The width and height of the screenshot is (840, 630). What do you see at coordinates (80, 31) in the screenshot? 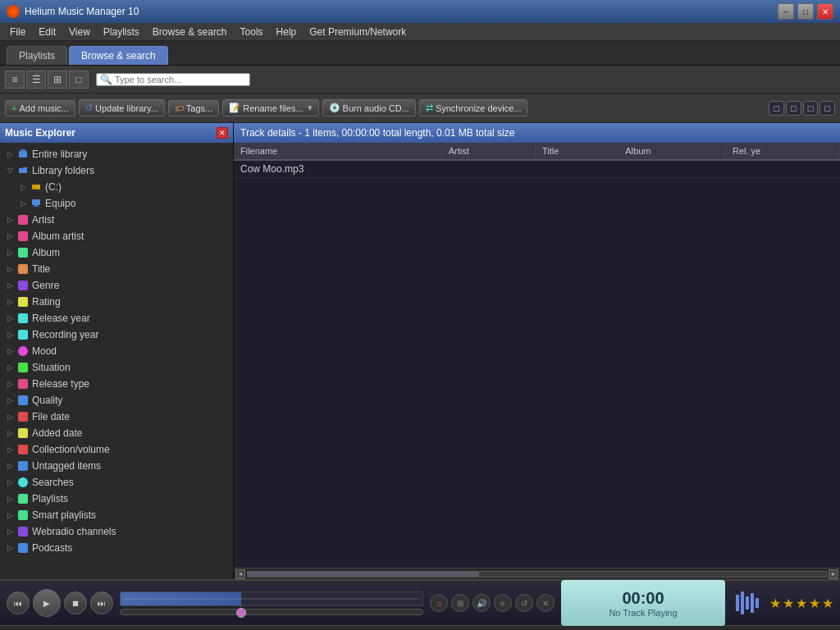
I see `menu-view: View` at bounding box center [80, 31].